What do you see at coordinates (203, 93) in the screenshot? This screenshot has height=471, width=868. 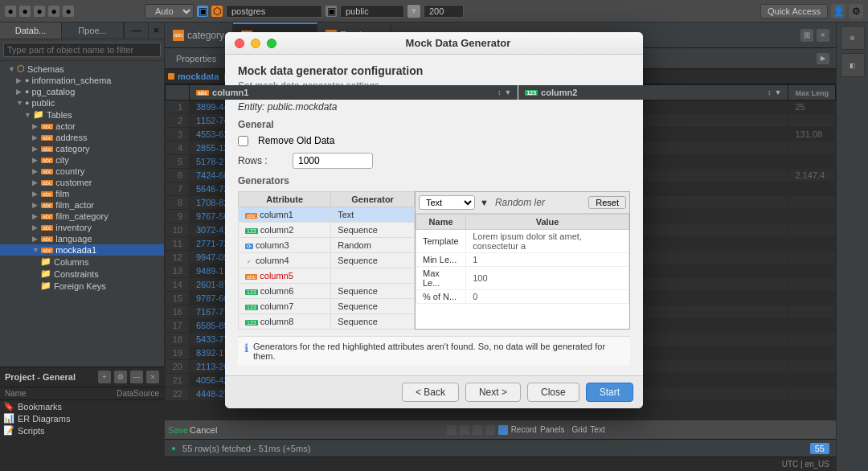 I see `col1-type-icon: abc` at bounding box center [203, 93].